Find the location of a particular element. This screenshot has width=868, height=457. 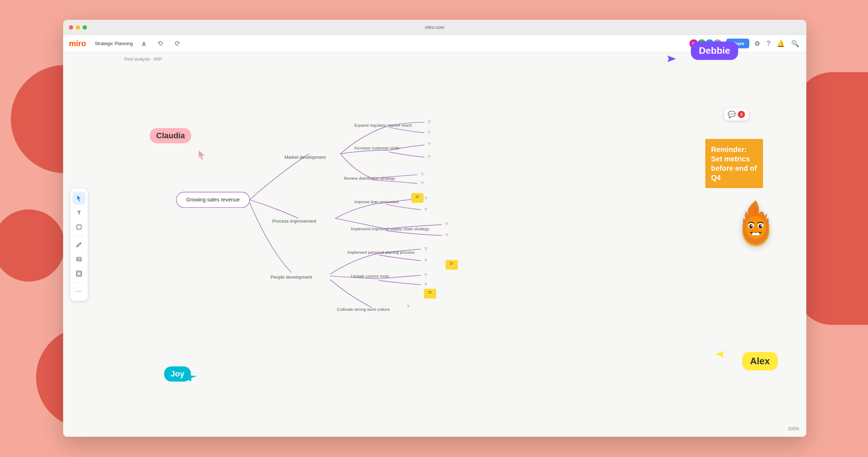

close-button is located at coordinates (71, 27).